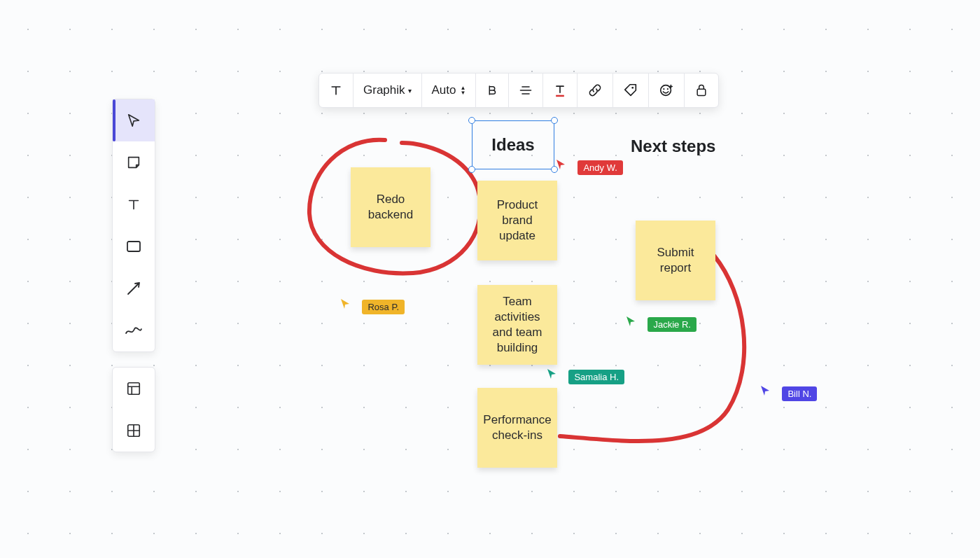 The height and width of the screenshot is (558, 980). What do you see at coordinates (134, 204) in the screenshot?
I see `text-icon` at bounding box center [134, 204].